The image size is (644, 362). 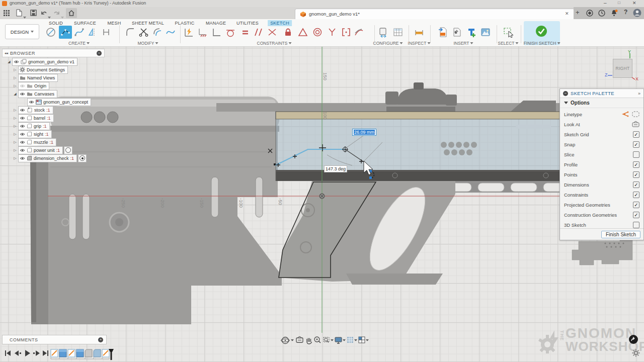 What do you see at coordinates (99, 53) in the screenshot?
I see `browser-options-icon: −` at bounding box center [99, 53].